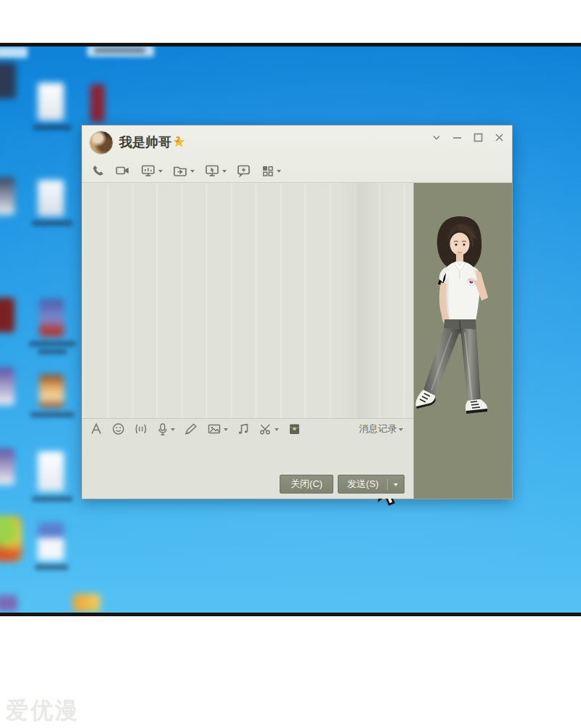 Image resolution: width=581 pixels, height=728 pixels. I want to click on send-button-group: 发送(S), so click(371, 484).